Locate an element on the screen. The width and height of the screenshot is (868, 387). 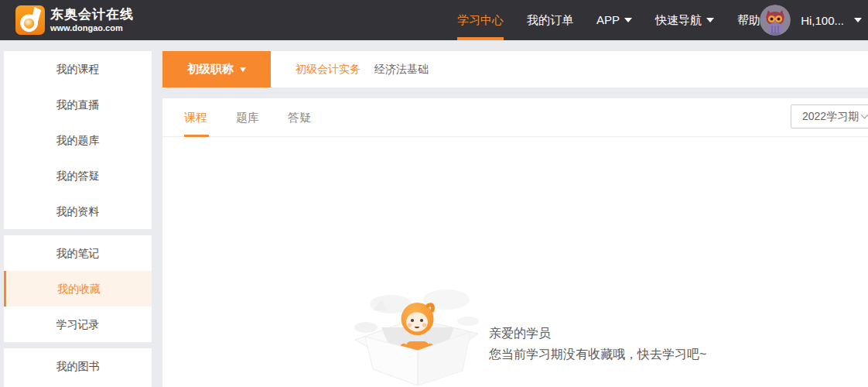
tab-qa: 答疑 is located at coordinates (299, 118).